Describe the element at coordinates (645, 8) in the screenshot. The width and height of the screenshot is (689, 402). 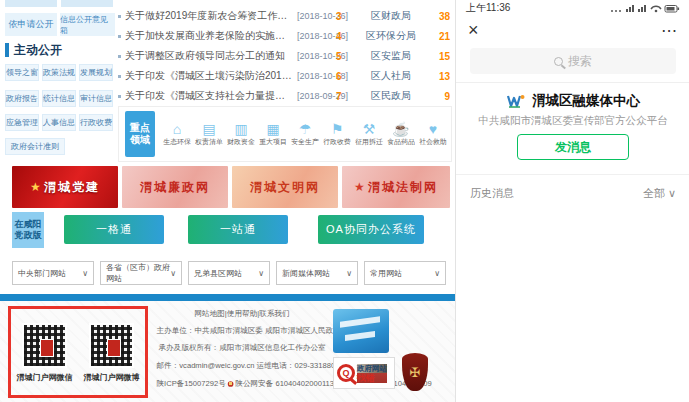
I see `status-icons` at that location.